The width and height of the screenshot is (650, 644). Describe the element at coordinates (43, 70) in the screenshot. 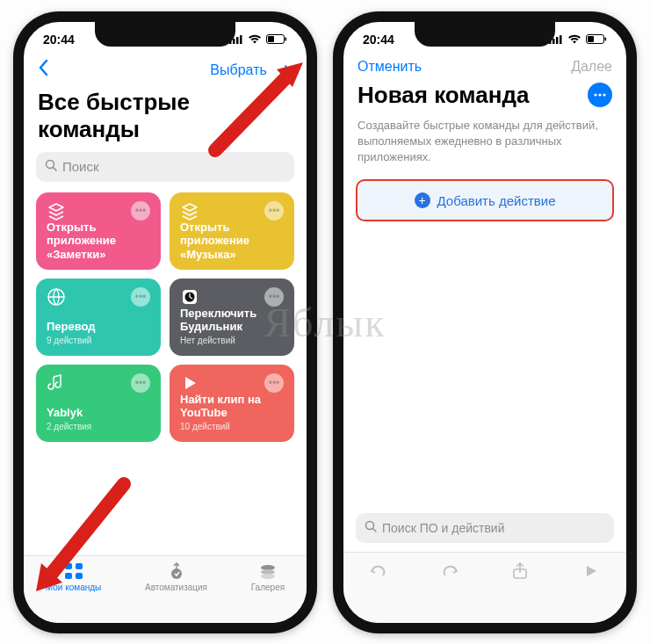

I see `back-button` at that location.